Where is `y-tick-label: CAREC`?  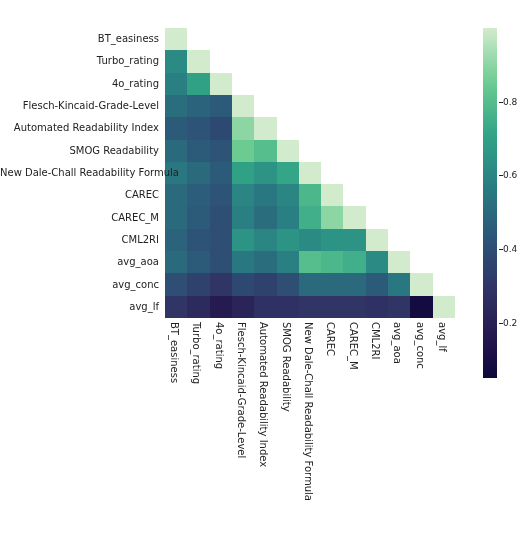 y-tick-label: CAREC is located at coordinates (80, 194).